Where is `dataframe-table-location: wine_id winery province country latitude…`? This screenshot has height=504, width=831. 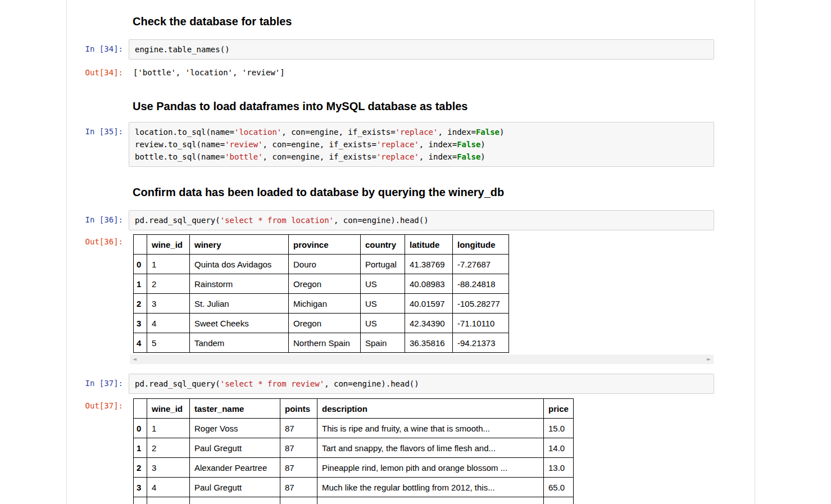 dataframe-table-location: wine_id winery province country latitude… is located at coordinates (321, 293).